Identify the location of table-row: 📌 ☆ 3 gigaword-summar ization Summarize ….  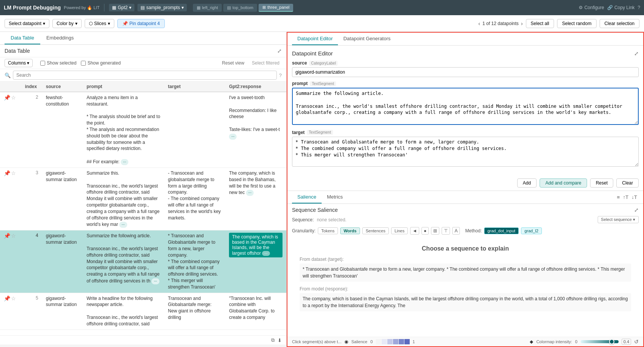
(143, 199).